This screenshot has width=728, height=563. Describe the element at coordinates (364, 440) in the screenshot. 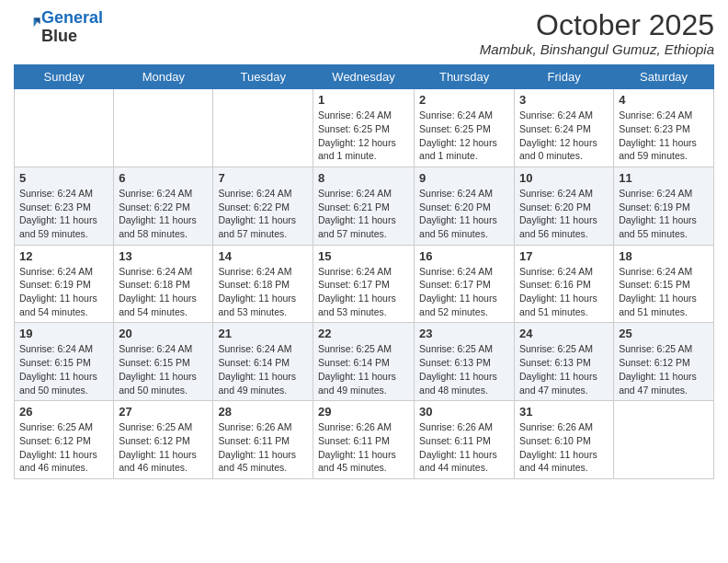

I see `calendar-cell: 29Sunrise: 6:26 AMSunset: 6:11 PMDayligh…` at that location.